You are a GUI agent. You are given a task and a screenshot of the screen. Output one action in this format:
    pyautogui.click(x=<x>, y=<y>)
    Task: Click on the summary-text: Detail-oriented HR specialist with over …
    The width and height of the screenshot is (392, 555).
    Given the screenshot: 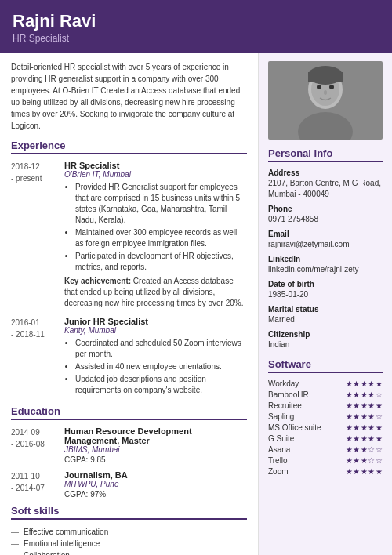 What is the action you would take?
    pyautogui.click(x=129, y=96)
    